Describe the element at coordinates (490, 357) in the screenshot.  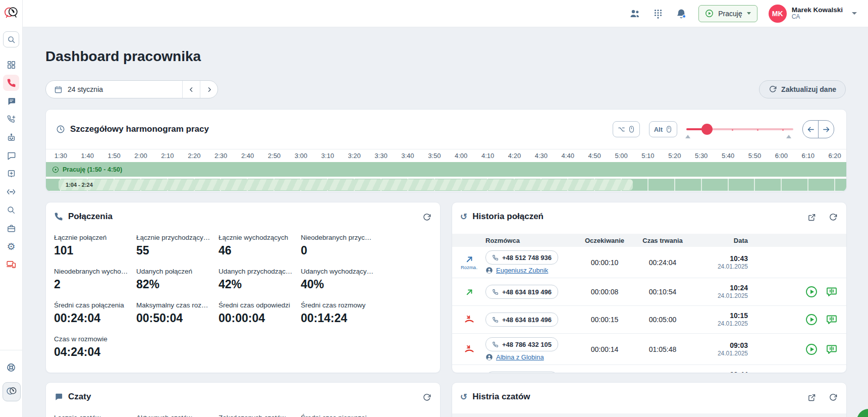
I see `person-icon` at that location.